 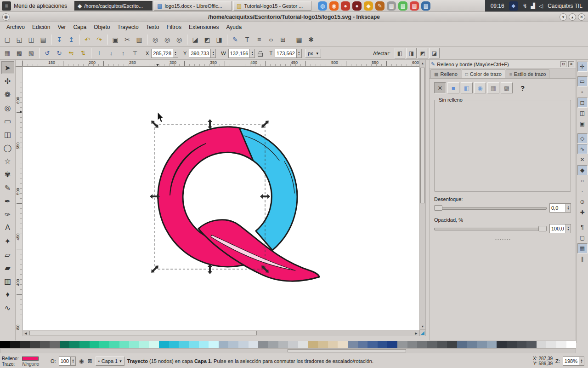 What do you see at coordinates (582, 259) in the screenshot?
I see `snap-guides: ∥` at bounding box center [582, 259].